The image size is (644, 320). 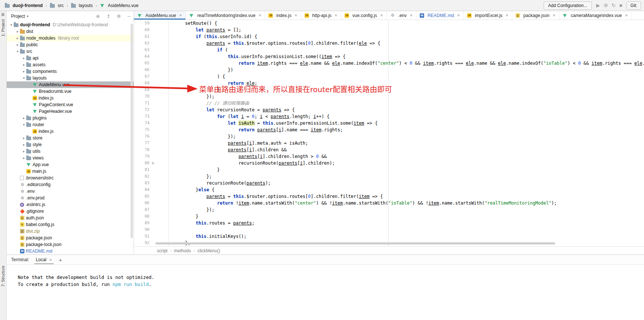 I want to click on breadcrumb-item-layouts: layouts, so click(x=82, y=6).